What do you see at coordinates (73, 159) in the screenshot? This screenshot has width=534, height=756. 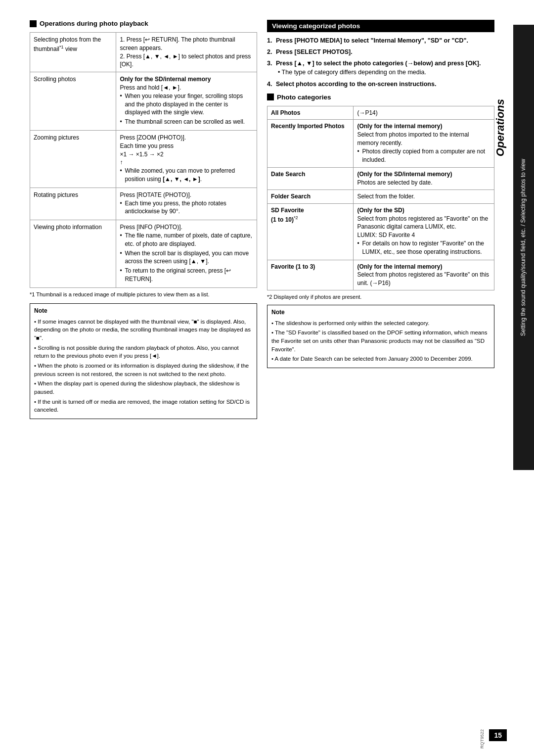 I see `action-cell: Zooming pictures` at bounding box center [73, 159].